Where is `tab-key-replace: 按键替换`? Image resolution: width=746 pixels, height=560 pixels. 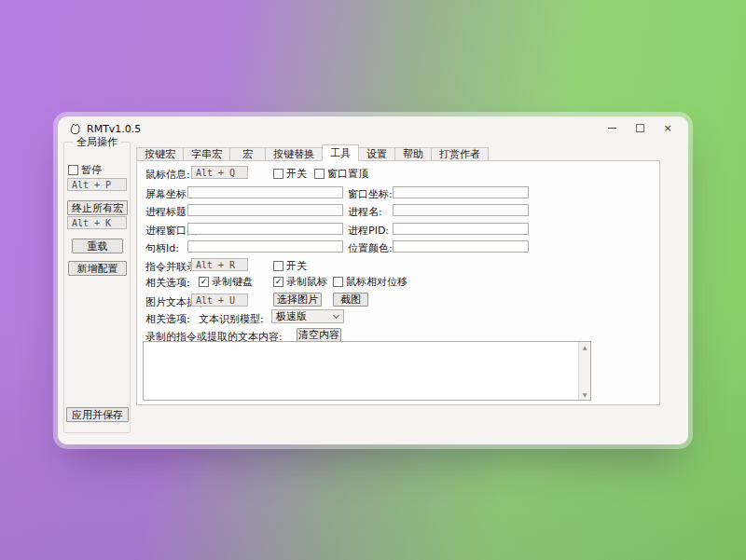
tab-key-replace: 按键替换 is located at coordinates (294, 155).